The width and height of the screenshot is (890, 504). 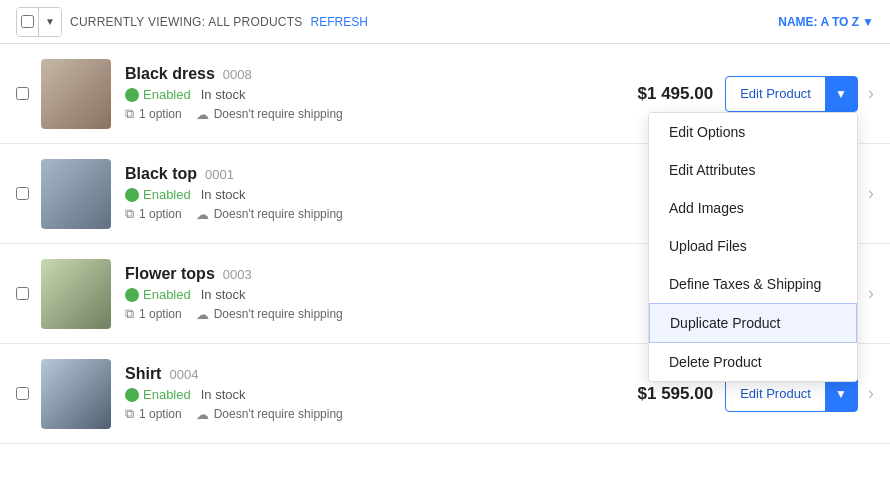 What do you see at coordinates (340, 22) in the screenshot?
I see `refresh-link: REFRESH` at bounding box center [340, 22].